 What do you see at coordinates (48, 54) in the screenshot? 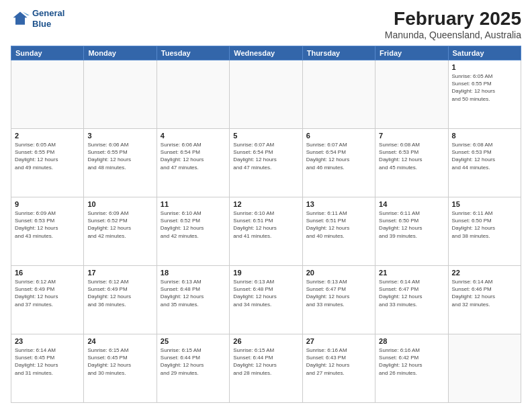
I see `calendar-header-sunday: Sunday` at bounding box center [48, 54].